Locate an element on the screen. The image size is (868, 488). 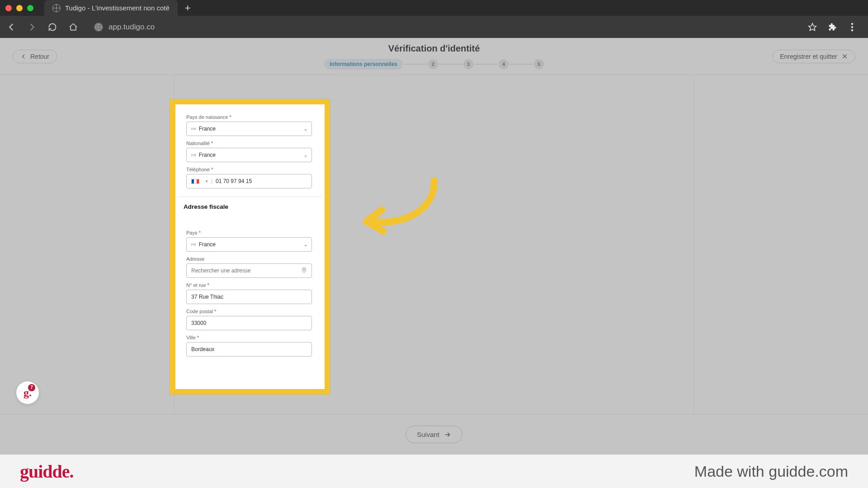
telephone-value: 01 70 97 94 15 is located at coordinates (234, 181).